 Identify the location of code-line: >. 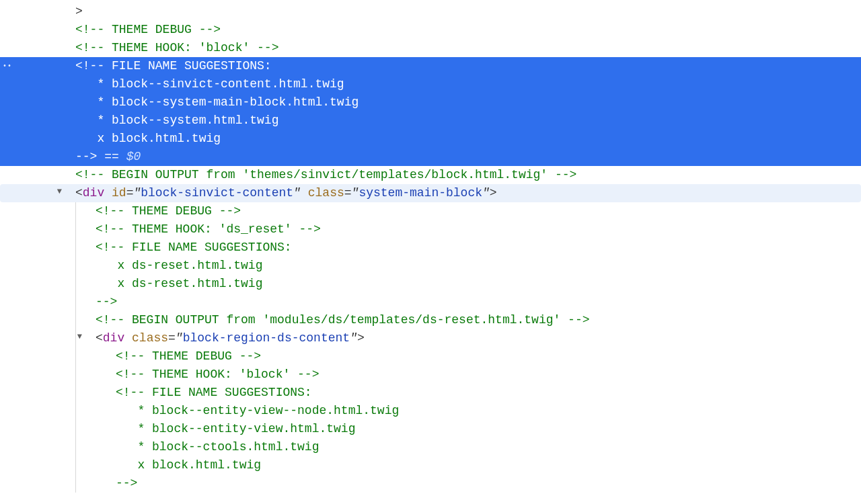
(430, 12).